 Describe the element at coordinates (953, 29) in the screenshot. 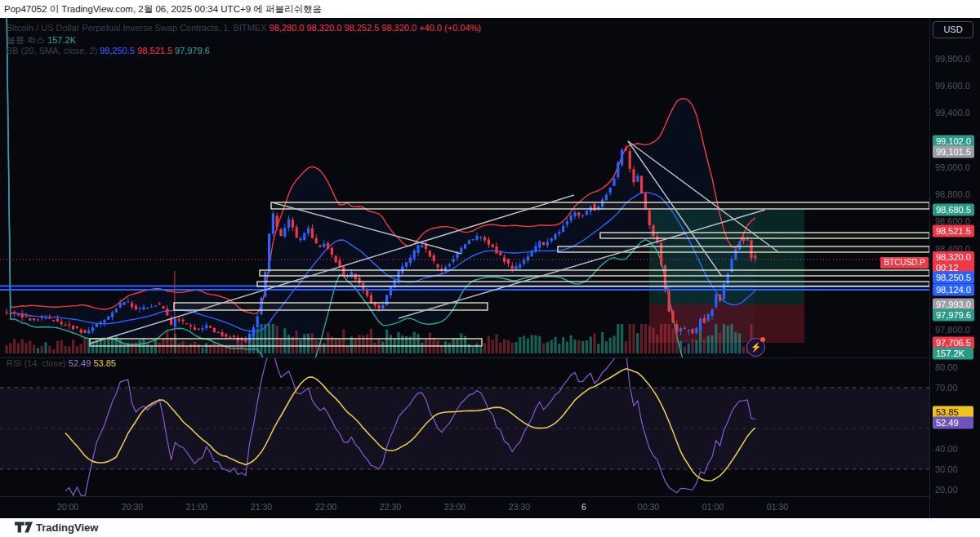

I see `currency-toggle-button: USD` at that location.